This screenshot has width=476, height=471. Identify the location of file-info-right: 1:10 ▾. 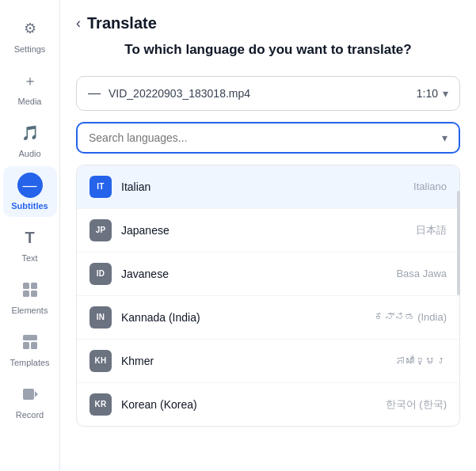
(432, 93).